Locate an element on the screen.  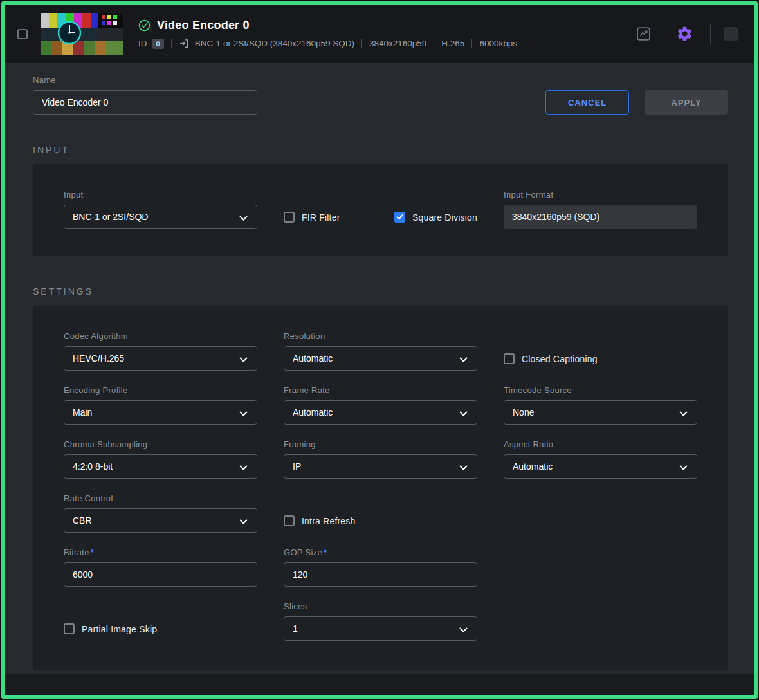
timecode-source-select: None is located at coordinates (601, 412).